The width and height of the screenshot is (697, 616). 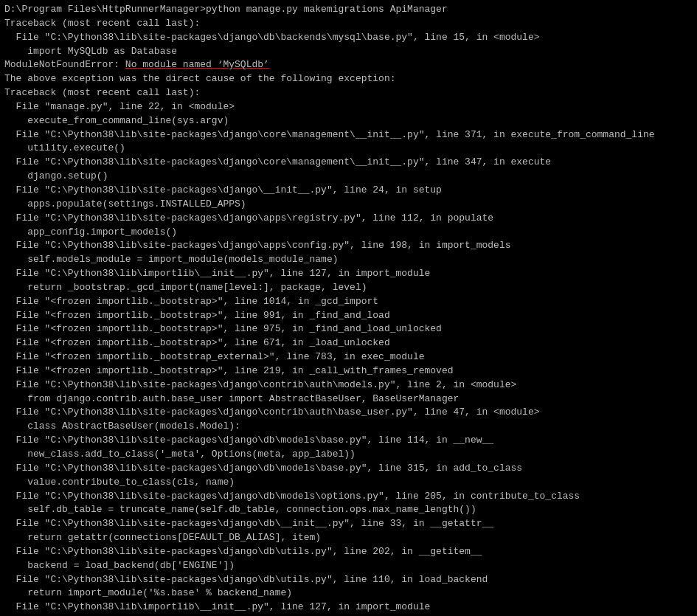 What do you see at coordinates (348, 539) in the screenshot?
I see `terminal-line: return getattr(connections[DEFAULT_DB_AL…` at bounding box center [348, 539].